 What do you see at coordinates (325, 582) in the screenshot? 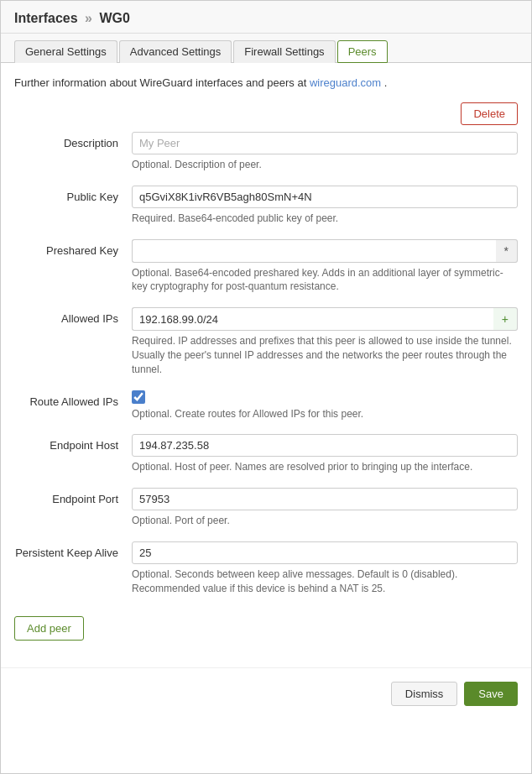
I see `persistent-keep-alive-help: Optional. Seconds between keep alive mes…` at bounding box center [325, 582].